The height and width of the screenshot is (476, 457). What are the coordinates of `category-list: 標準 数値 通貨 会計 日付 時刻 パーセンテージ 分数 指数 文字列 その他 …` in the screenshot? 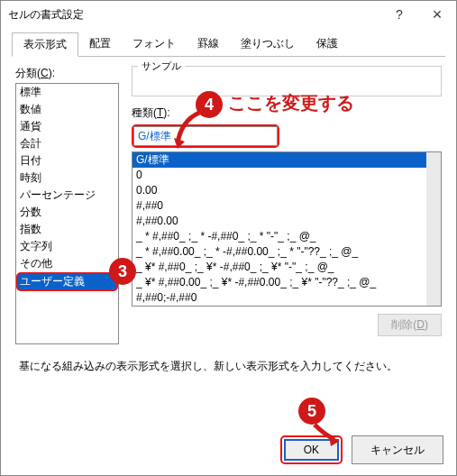 It's located at (67, 214).